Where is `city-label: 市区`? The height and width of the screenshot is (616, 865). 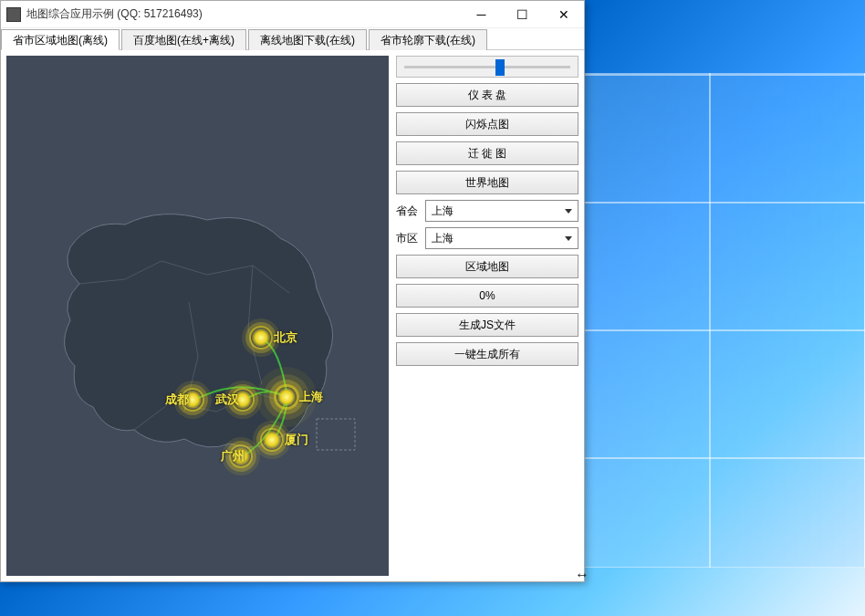
city-label: 市区 is located at coordinates (409, 239).